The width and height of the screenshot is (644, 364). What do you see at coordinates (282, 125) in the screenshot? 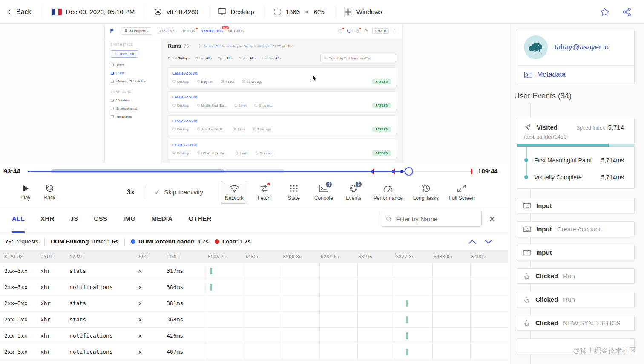
I see `run-card: Create Account Desktop Asia Pacific (M..…` at bounding box center [282, 125].